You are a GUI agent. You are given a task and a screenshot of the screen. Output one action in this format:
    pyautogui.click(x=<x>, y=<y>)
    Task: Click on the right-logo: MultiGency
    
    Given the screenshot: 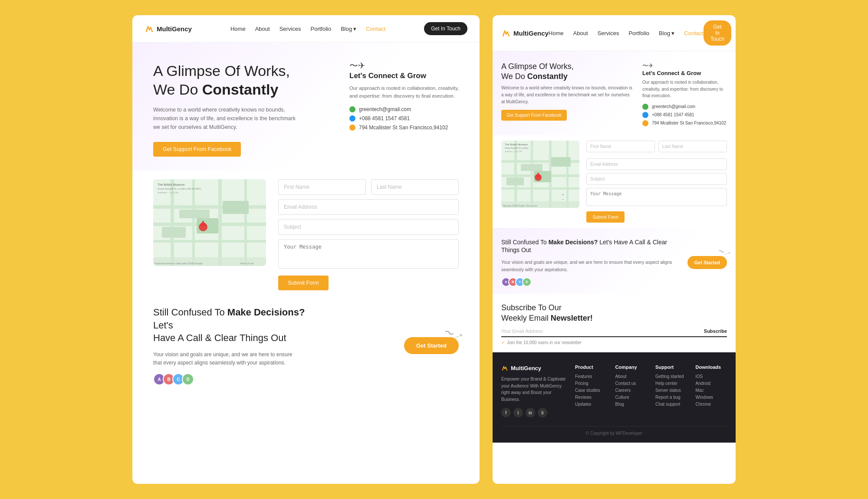 What is the action you would take?
    pyautogui.click(x=525, y=33)
    